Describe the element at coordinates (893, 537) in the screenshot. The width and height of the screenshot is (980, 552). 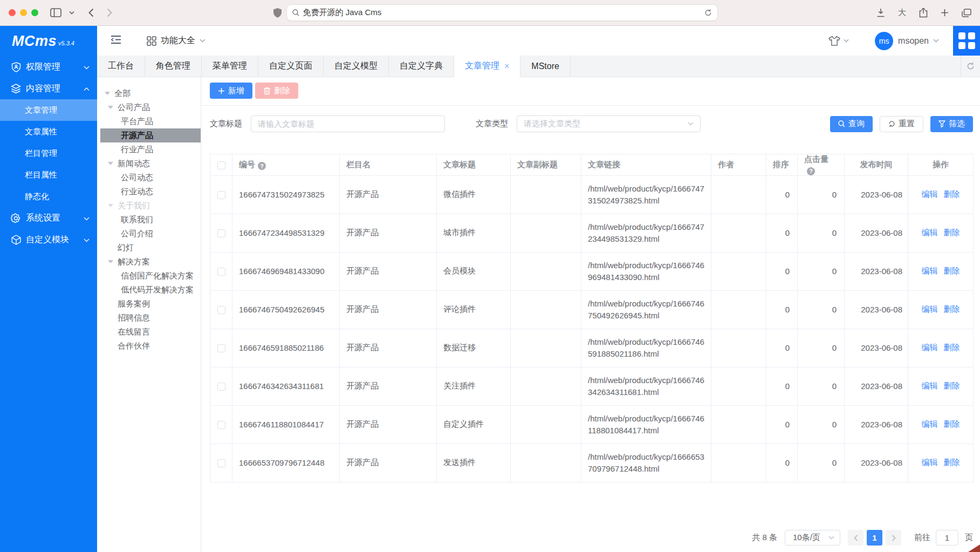
I see `next-page-button` at that location.